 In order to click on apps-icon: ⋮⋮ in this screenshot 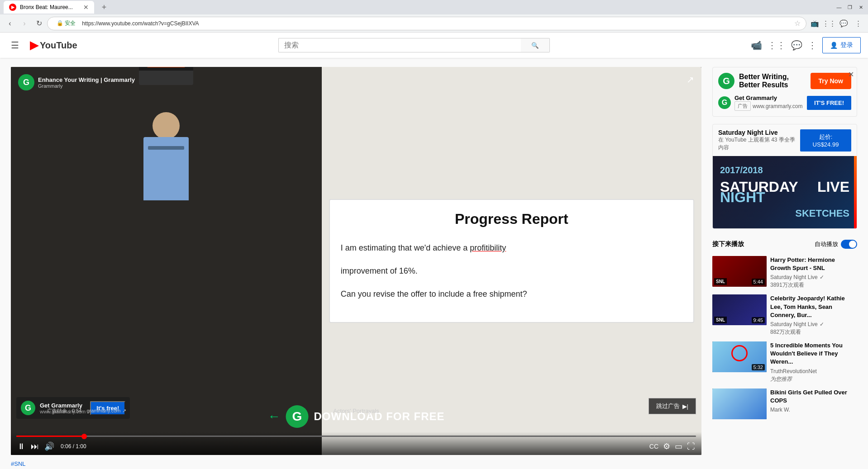, I will do `click(777, 45)`.